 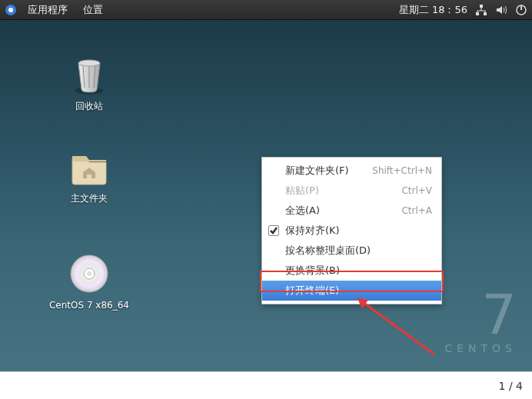 I want to click on menu-change-background: 更换背景(B), so click(x=352, y=271).